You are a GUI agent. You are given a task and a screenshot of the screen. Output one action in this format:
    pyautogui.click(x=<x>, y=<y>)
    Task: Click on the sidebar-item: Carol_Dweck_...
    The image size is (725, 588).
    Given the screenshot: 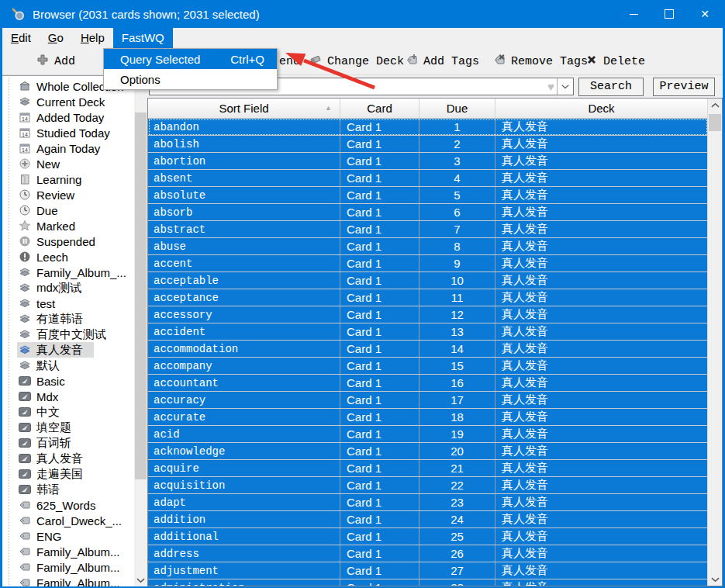 What is the action you would take?
    pyautogui.click(x=74, y=521)
    